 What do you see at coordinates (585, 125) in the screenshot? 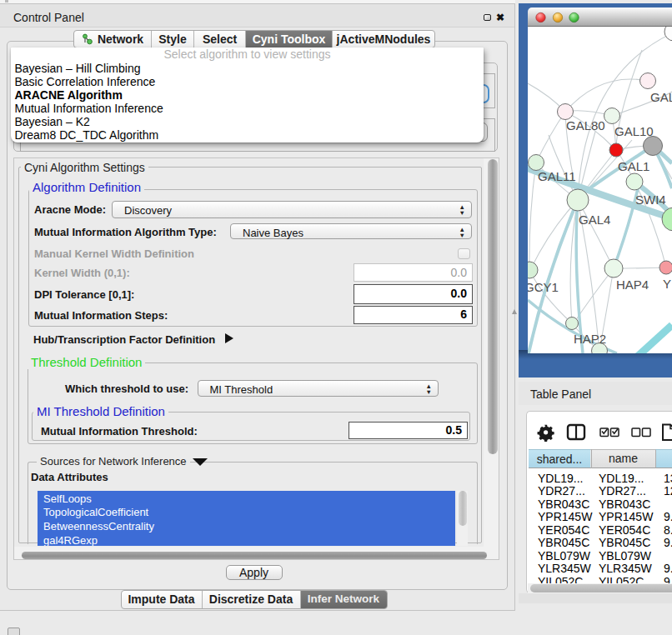
I see `svg-text: GAL80` at bounding box center [585, 125].